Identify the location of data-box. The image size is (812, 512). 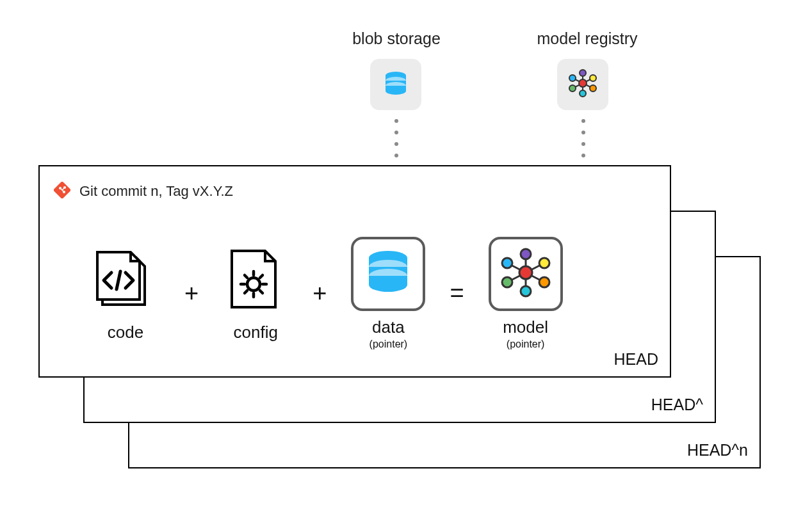
(388, 274).